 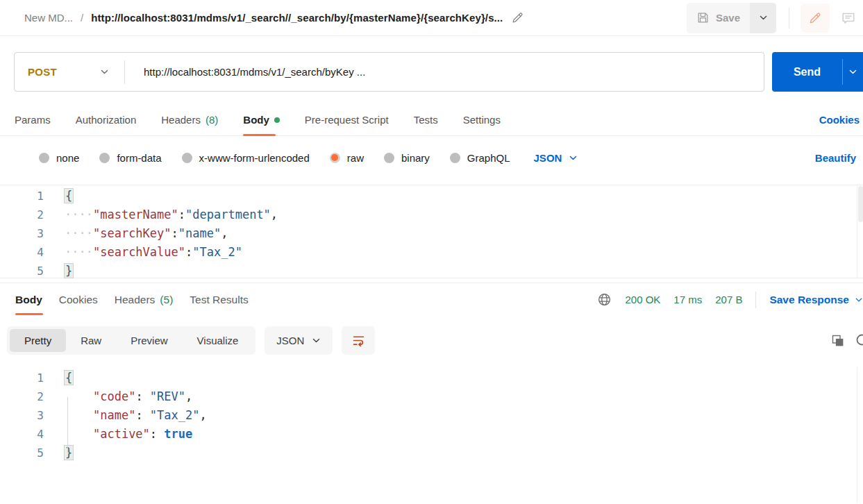 I want to click on tab-settings: Settings, so click(x=482, y=120).